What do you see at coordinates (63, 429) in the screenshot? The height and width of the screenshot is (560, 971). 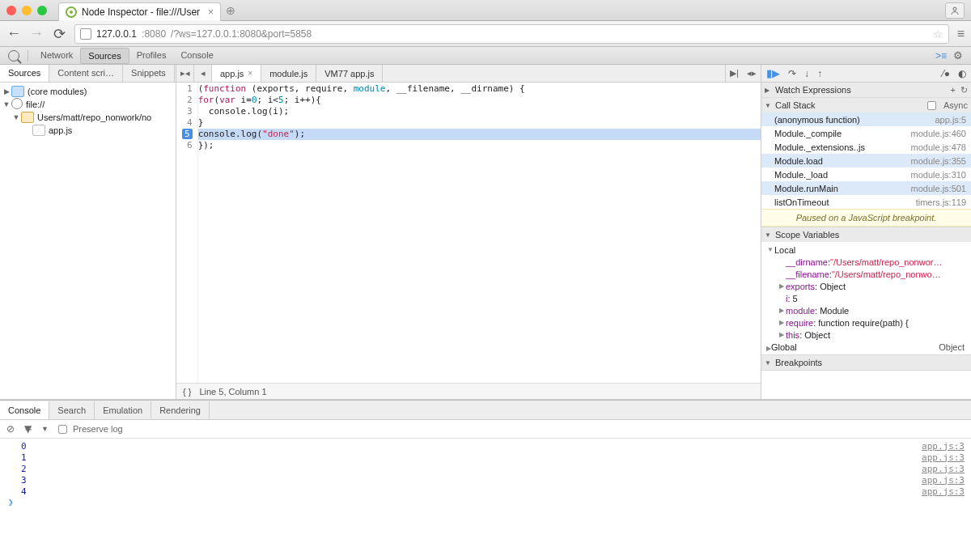 I see `preserve-log-checkbox` at bounding box center [63, 429].